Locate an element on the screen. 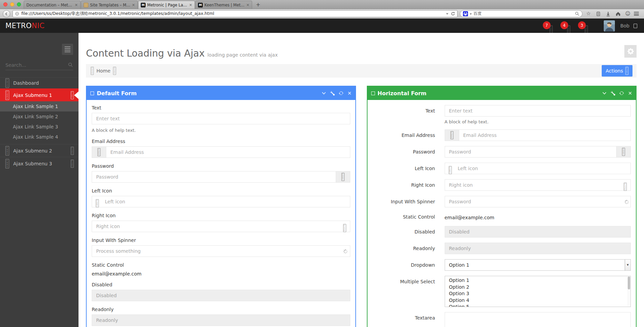  angle-right-icon: F105 is located at coordinates (72, 151).